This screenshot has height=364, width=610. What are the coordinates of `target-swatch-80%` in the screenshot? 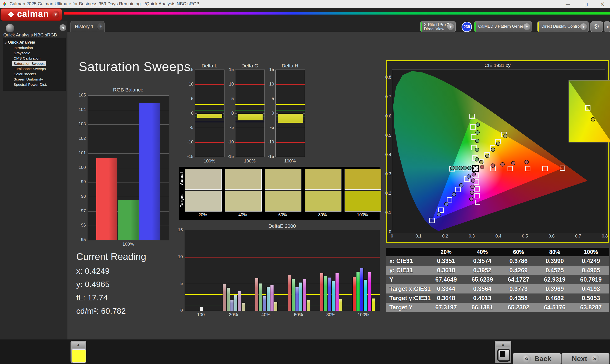 It's located at (323, 201).